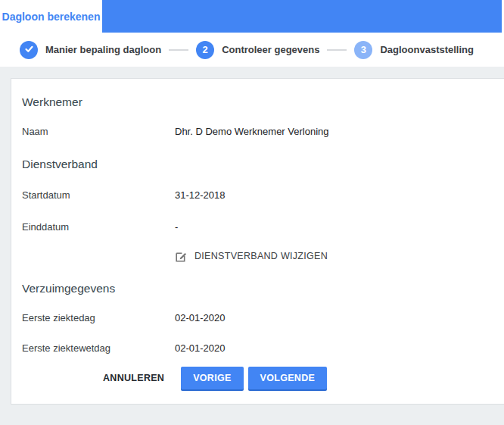 Image resolution: width=504 pixels, height=425 pixels. I want to click on step-2-circle: 2, so click(205, 50).